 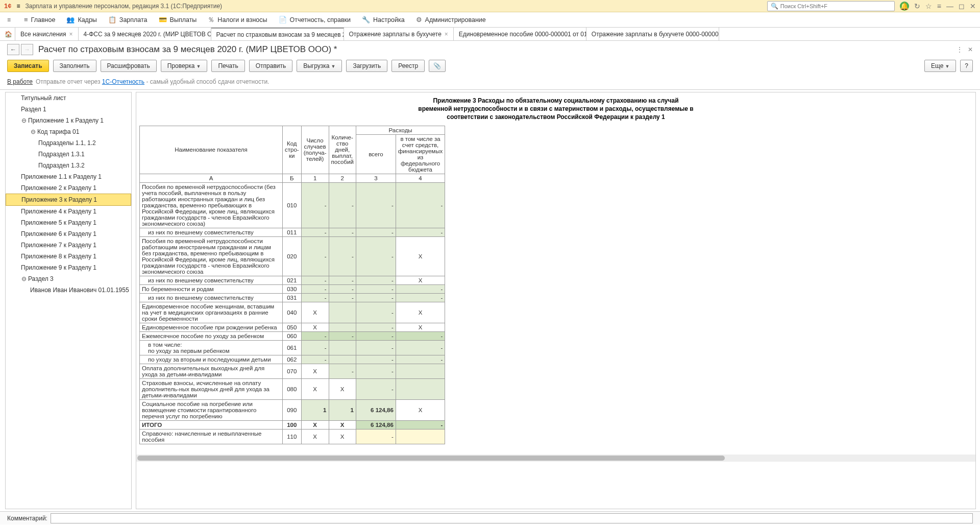 What do you see at coordinates (68, 279) in the screenshot?
I see `tree-item: ⊖Раздел 3` at bounding box center [68, 279].